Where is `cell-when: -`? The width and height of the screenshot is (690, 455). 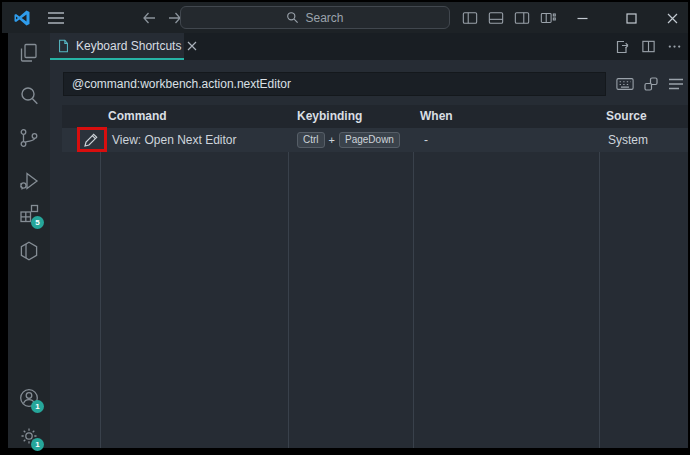 cell-when: - is located at coordinates (426, 140).